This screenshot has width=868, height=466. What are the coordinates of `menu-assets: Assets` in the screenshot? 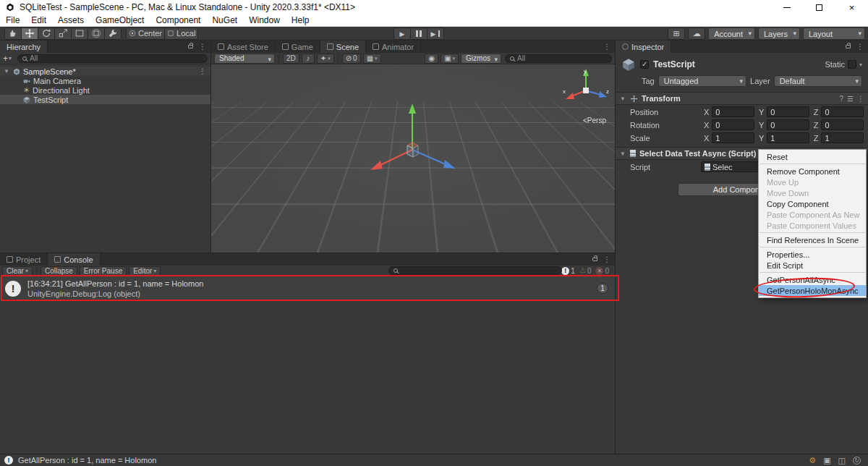 It's located at (71, 20).